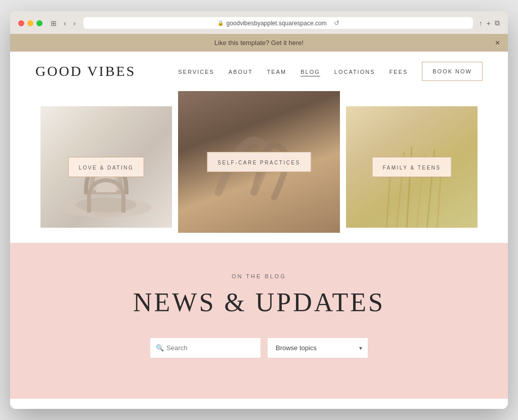  Describe the element at coordinates (205, 348) in the screenshot. I see `search-wrapper: 🔍` at that location.